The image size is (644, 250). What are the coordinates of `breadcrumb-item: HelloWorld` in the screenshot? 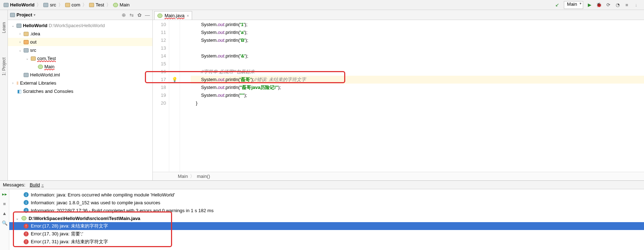 It's located at (19, 5).